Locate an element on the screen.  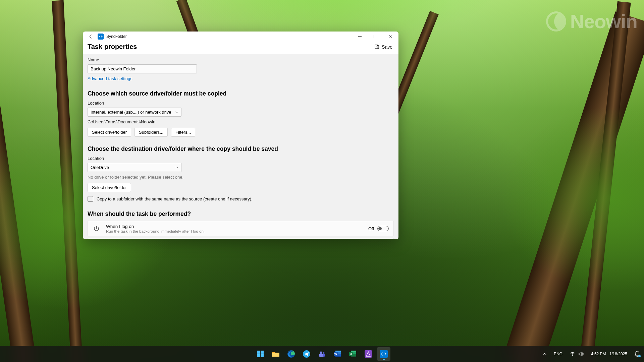
telegram-icon is located at coordinates (307, 354).